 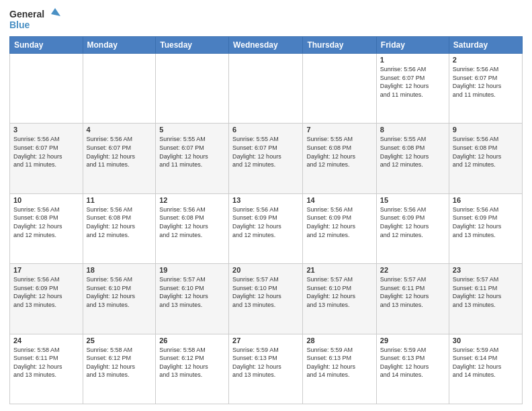 I want to click on calendar-cell: 6Sunrise: 5:55 AM Sunset: 6:07 PM Daylig…, so click(x=266, y=158).